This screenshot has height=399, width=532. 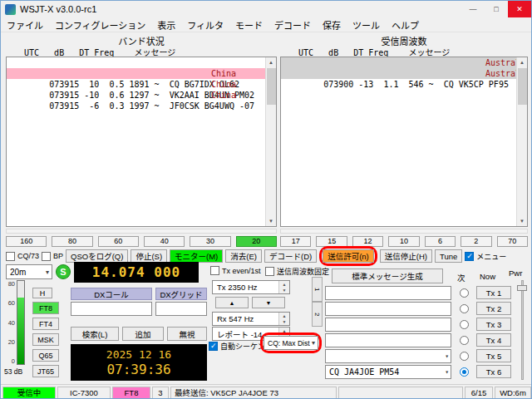 I want to click on add-button: 追加, so click(x=143, y=334).